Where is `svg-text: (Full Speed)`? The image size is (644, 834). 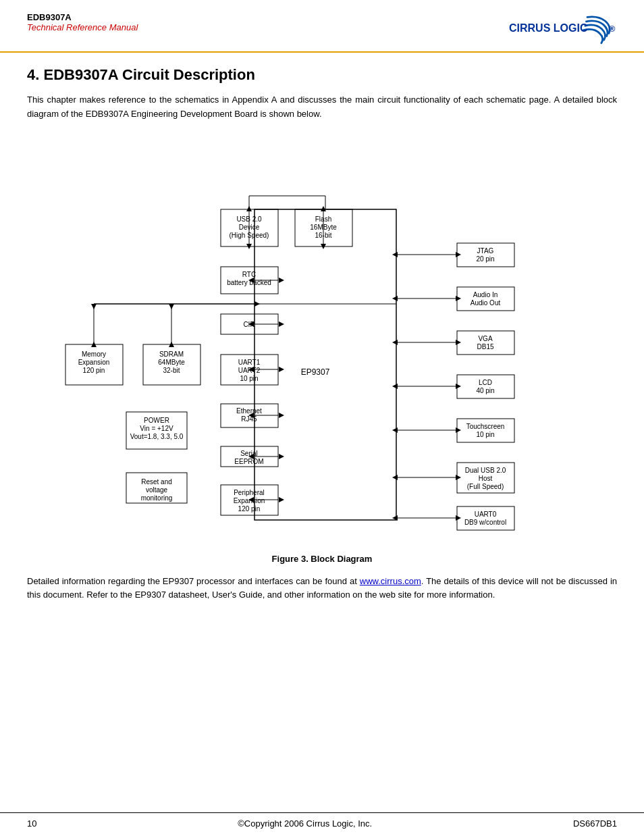
svg-text: (Full Speed) is located at coordinates (485, 486).